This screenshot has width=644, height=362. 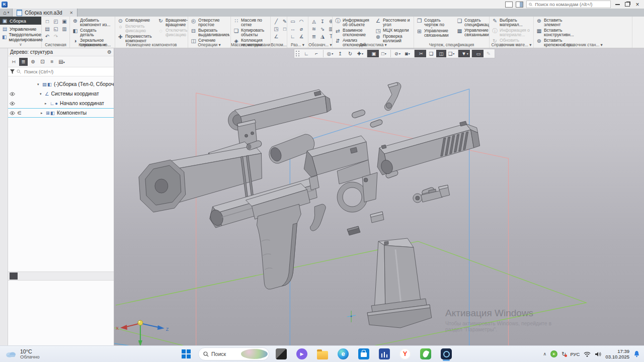 I want to click on volume-icon, so click(x=598, y=354).